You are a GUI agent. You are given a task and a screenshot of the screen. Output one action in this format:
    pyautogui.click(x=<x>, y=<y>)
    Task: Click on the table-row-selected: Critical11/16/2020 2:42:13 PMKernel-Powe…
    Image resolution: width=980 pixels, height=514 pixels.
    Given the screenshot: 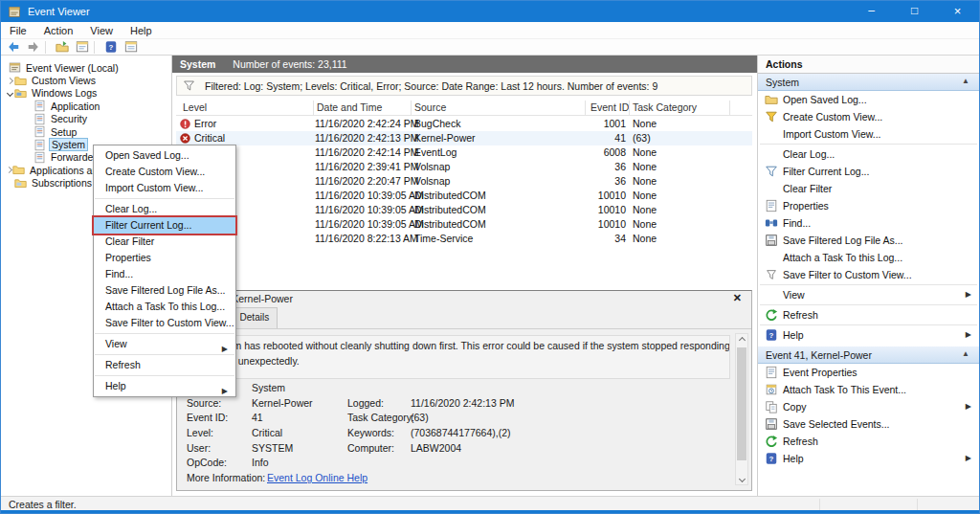 What is the action you would take?
    pyautogui.click(x=464, y=138)
    